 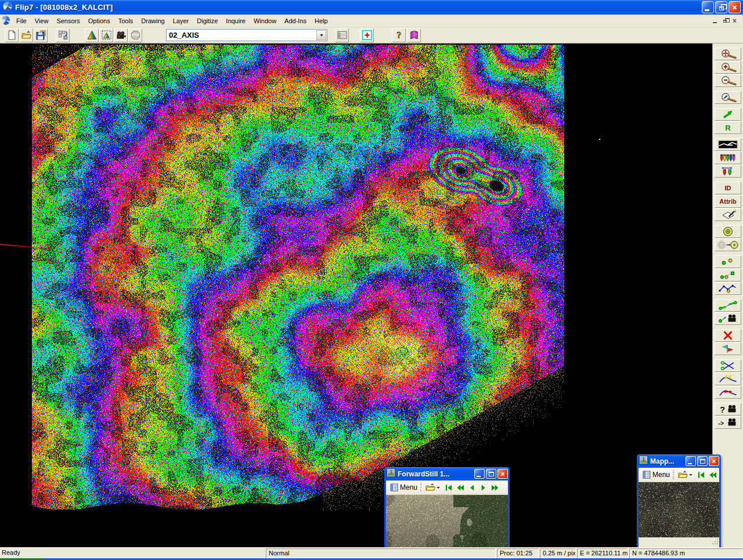 What do you see at coordinates (728, 215) in the screenshot?
I see `erase-pen-icon` at bounding box center [728, 215].